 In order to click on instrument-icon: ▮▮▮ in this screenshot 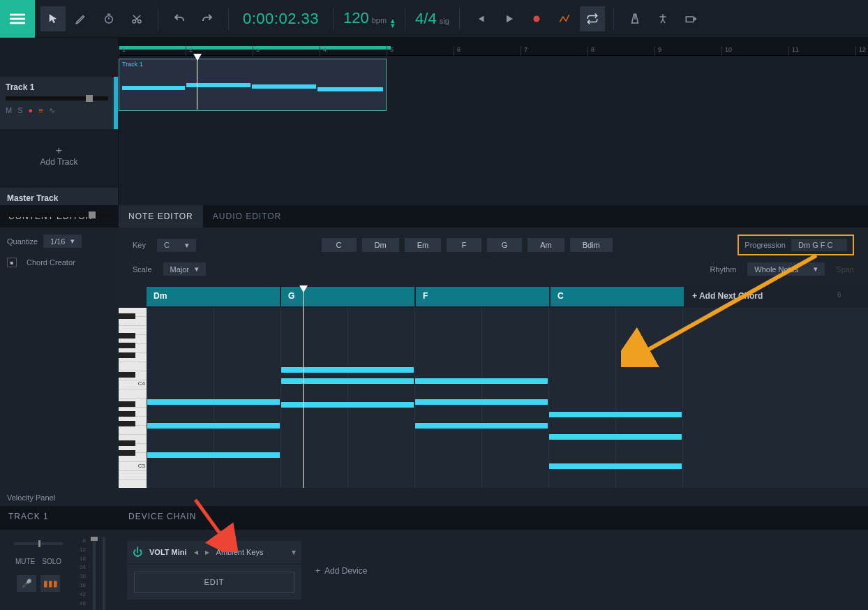, I will do `click(50, 583)`.